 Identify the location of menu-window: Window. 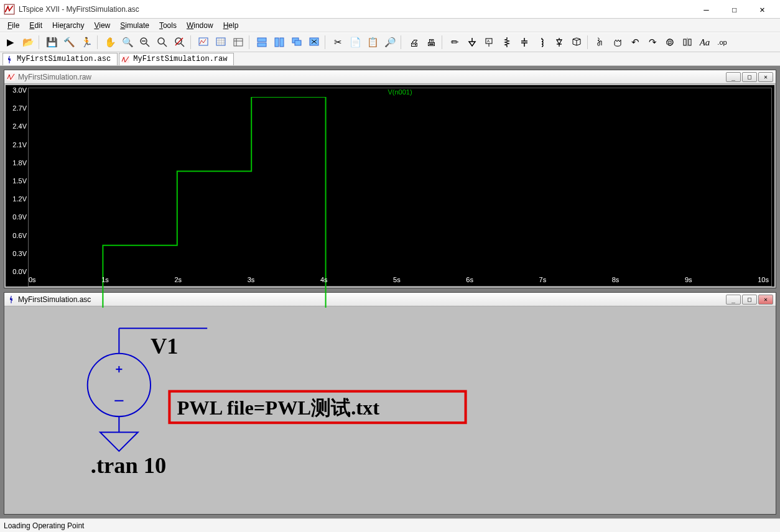
(200, 25).